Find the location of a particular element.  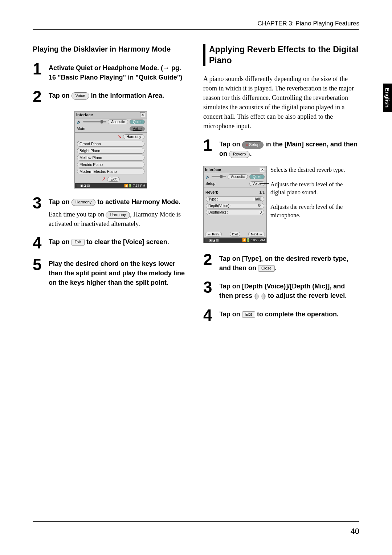

param-row: Depth(Mic) :0 is located at coordinates (235, 212).